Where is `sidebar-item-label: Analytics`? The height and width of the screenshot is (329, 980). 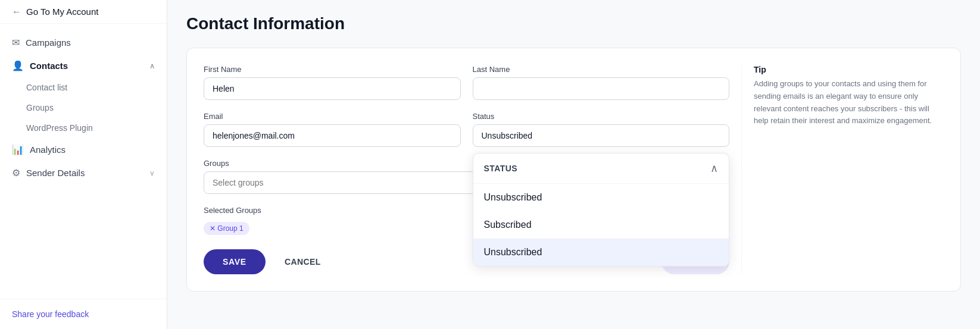 sidebar-item-label: Analytics is located at coordinates (48, 150).